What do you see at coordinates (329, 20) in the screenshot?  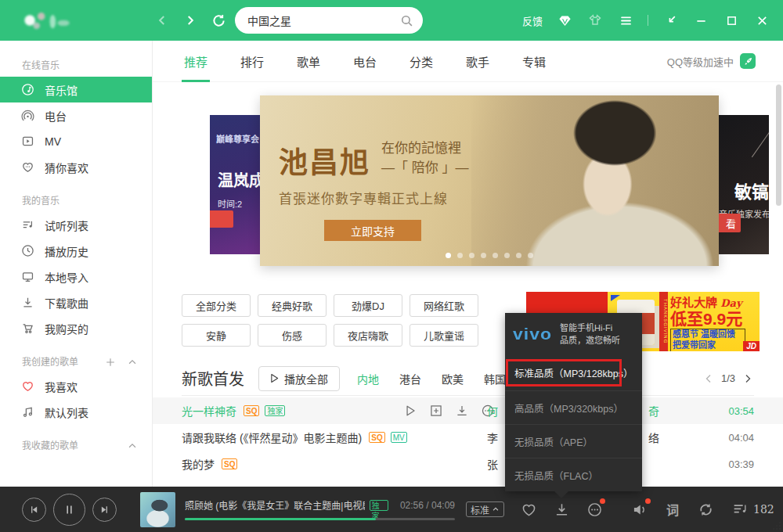 I see `search-box` at bounding box center [329, 20].